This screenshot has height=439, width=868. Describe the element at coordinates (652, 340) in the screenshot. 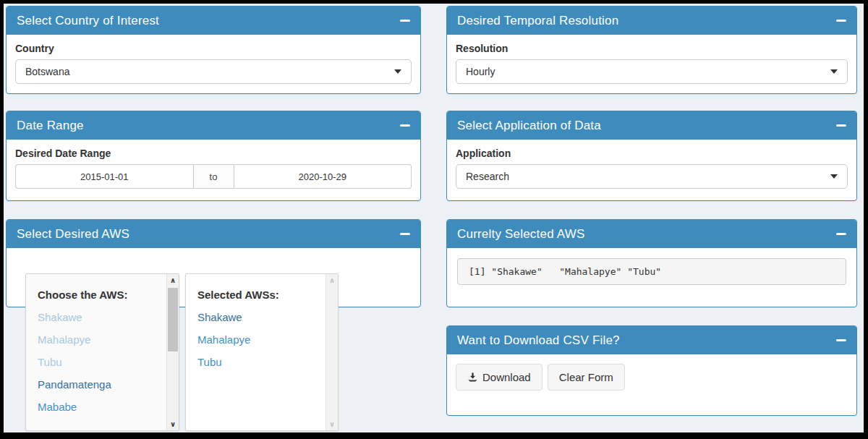

I see `panel-download-header: Want to Download CSV File?` at that location.